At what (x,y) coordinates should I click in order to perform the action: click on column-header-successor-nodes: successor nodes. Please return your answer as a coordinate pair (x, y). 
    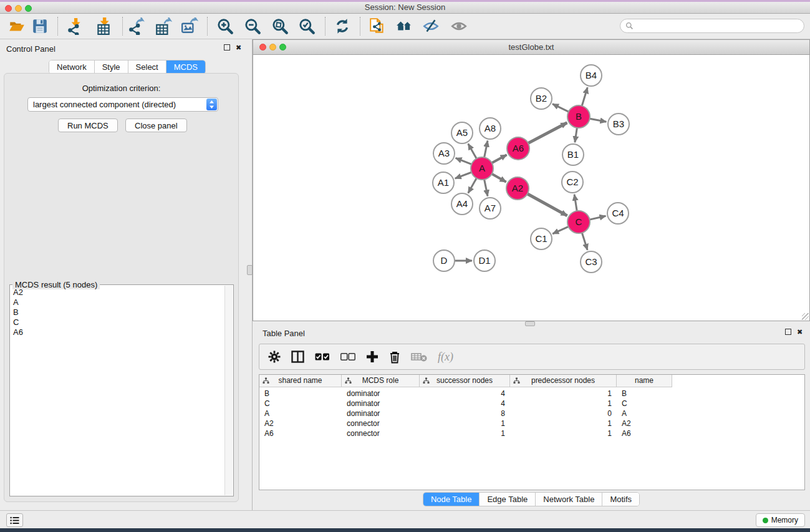
    Looking at the image, I should click on (465, 381).